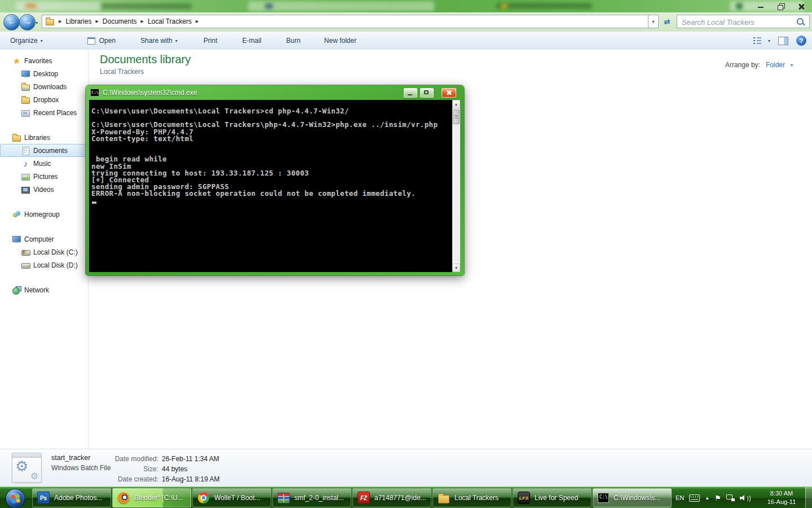 This screenshot has width=812, height=508. I want to click on toolbar-item-share-with: Share with▾, so click(159, 41).